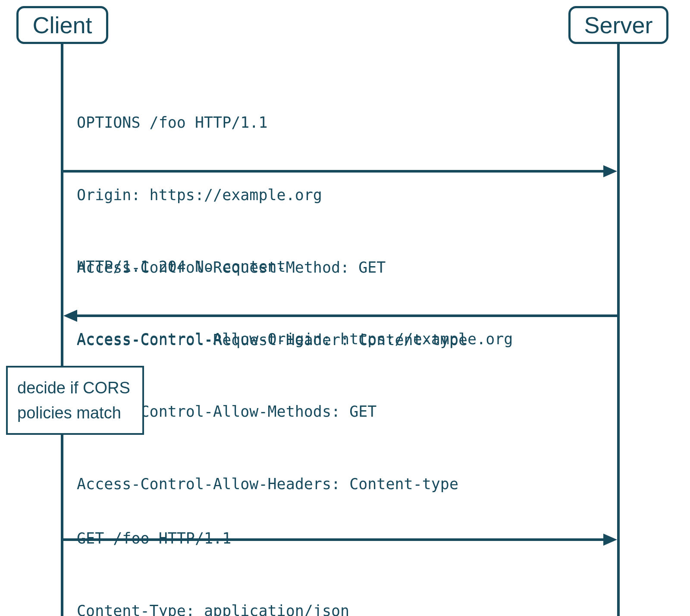  What do you see at coordinates (610, 540) in the screenshot?
I see `arrow-actual-request-head` at bounding box center [610, 540].